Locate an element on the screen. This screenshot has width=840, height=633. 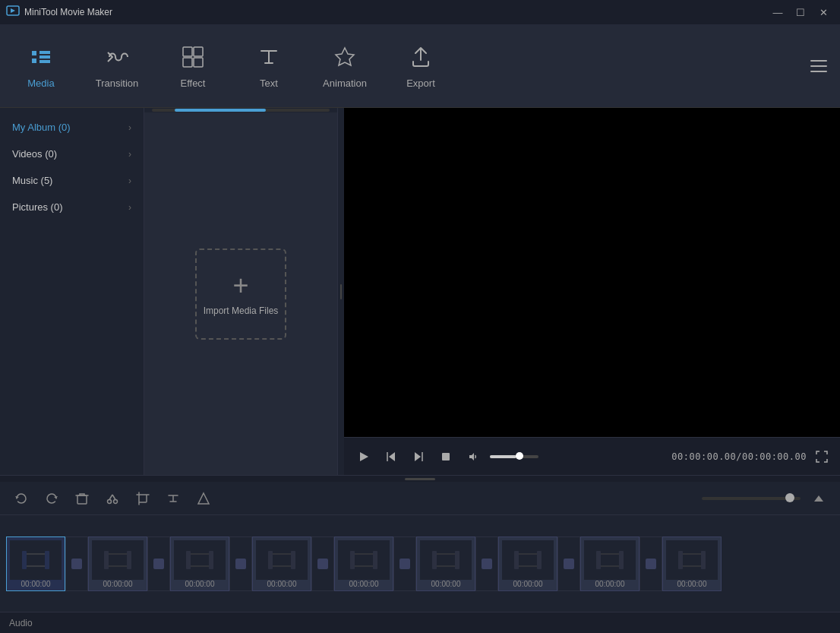
stop-button is located at coordinates (446, 457).